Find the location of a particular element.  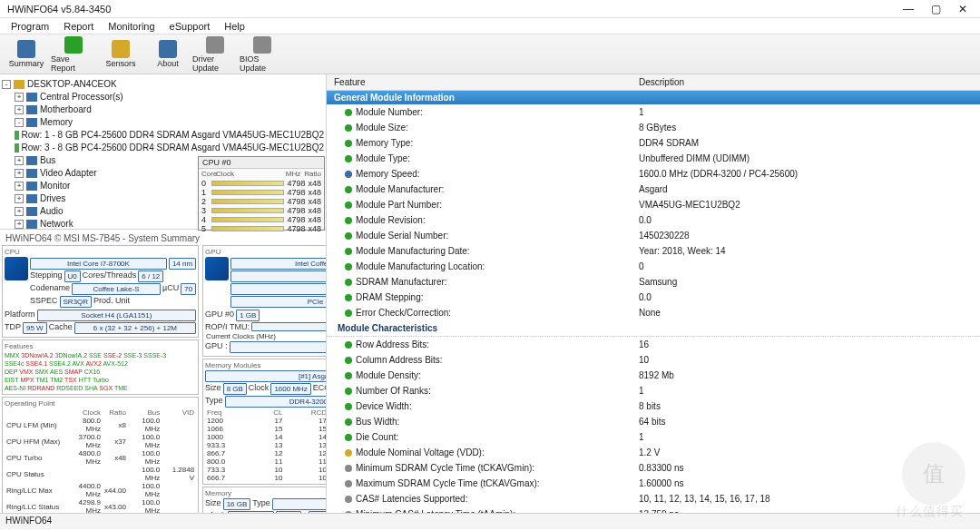

titlebar: HWiNFO64 v5.84-3450 — ▢ ✕ is located at coordinates (490, 9).